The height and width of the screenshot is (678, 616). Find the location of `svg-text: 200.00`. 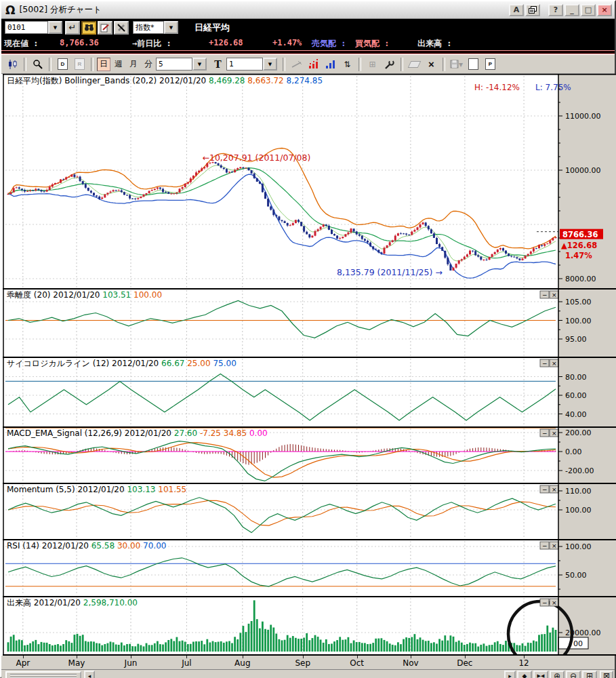

svg-text: 200.00 is located at coordinates (579, 433).